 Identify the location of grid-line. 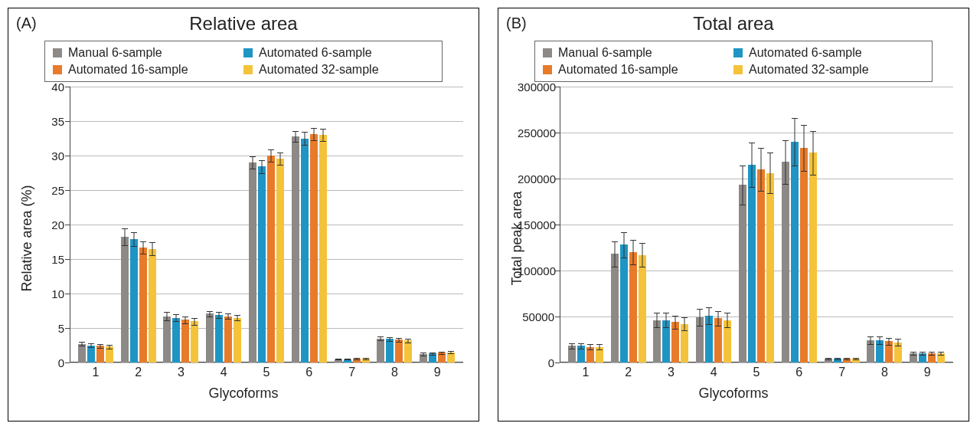
(266, 363).